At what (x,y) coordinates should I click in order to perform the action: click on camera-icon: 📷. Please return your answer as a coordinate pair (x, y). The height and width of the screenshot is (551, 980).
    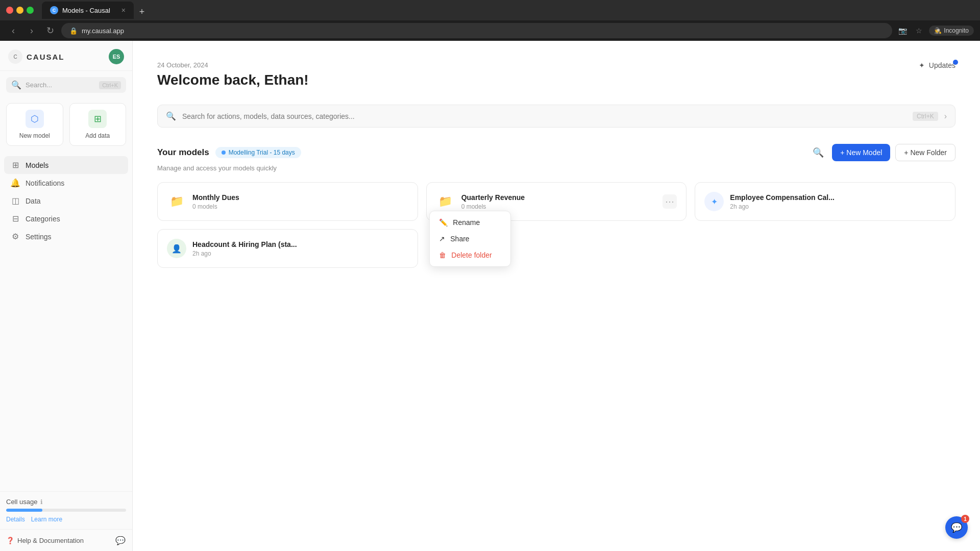
    Looking at the image, I should click on (902, 31).